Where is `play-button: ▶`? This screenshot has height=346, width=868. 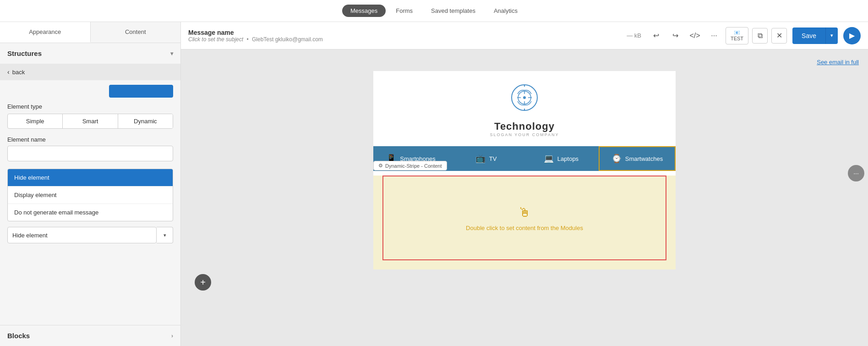
play-button: ▶ is located at coordinates (852, 36).